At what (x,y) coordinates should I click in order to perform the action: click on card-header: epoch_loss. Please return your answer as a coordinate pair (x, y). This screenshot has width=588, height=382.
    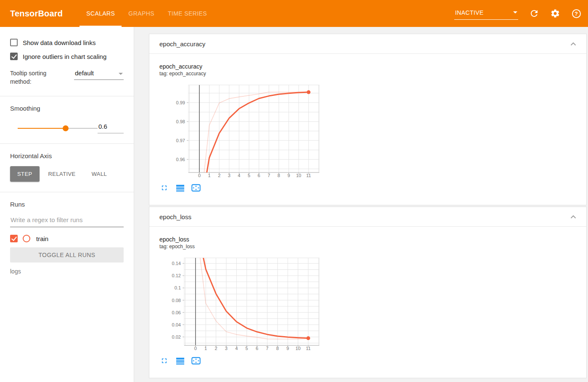
    Looking at the image, I should click on (368, 217).